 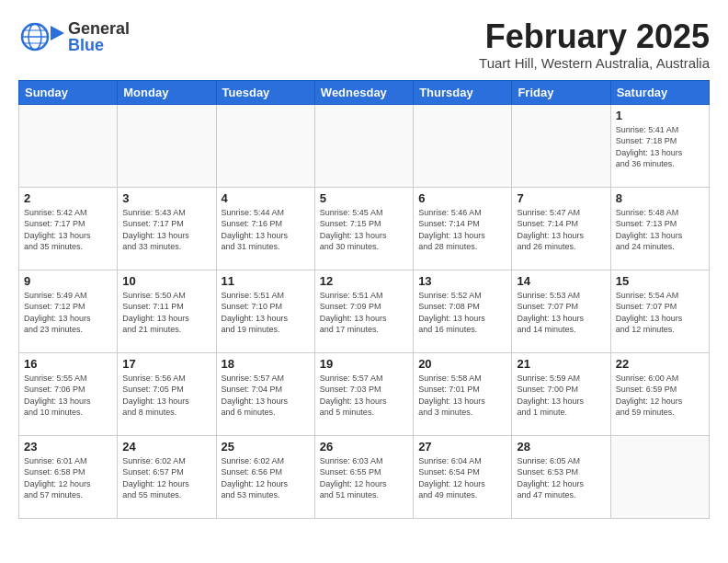 I want to click on day-number: 26, so click(x=364, y=447).